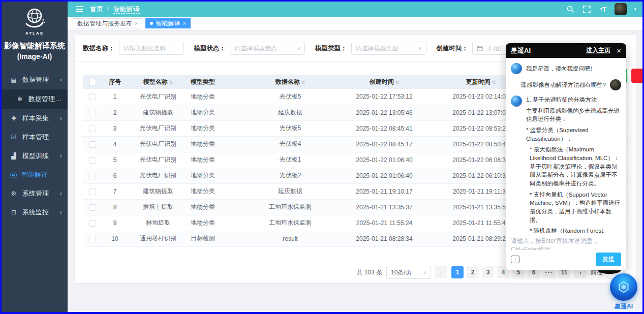 The height and width of the screenshot is (314, 644). Describe the element at coordinates (151, 23) in the screenshot. I see `active-dot-icon` at that location.